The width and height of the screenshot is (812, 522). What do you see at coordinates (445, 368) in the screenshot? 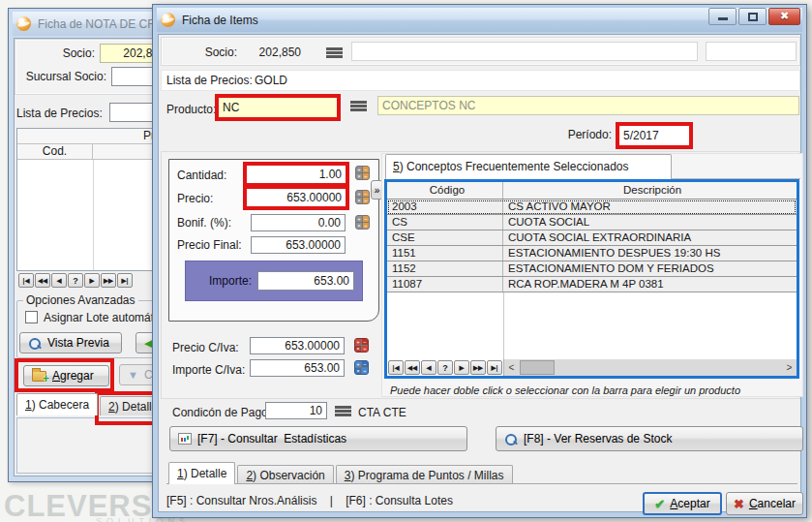
I see `table-navigator: |◀ ◀◀ ◀ ? ▶ ▶▶ ▶|` at bounding box center [445, 368].